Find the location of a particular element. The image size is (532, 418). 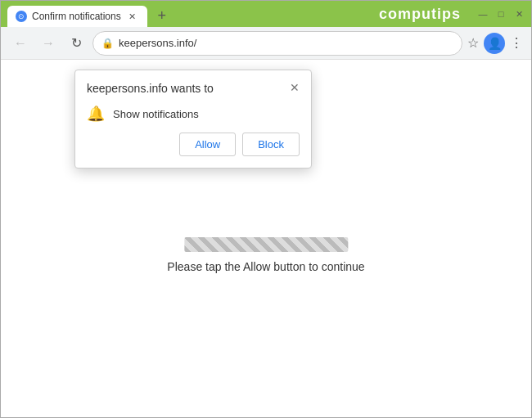

address-bar: 🔒 keepersons.info/ is located at coordinates (277, 43).